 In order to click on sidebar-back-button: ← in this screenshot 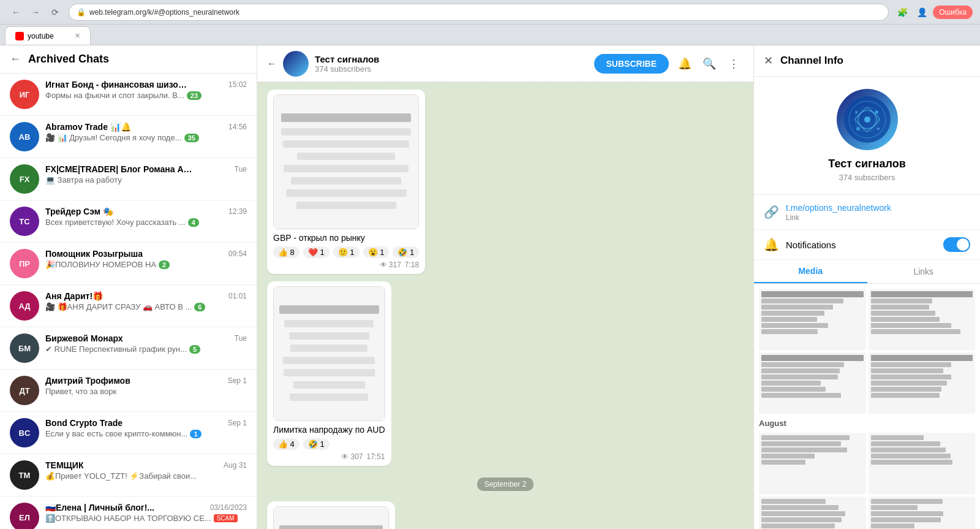, I will do `click(15, 59)`.